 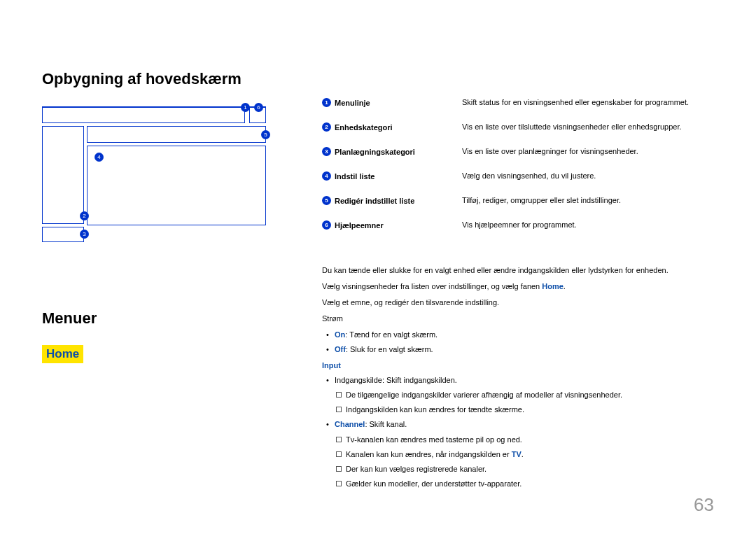 I want to click on heading-main: Opbygning af hovedskærm, so click(x=158, y=79).